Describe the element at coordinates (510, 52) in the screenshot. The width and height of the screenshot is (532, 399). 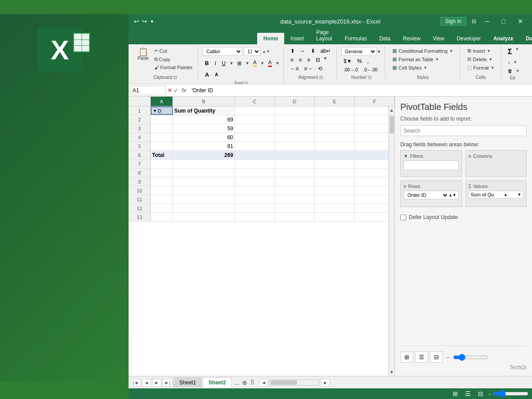
I see `autosum-btn: Σ` at that location.